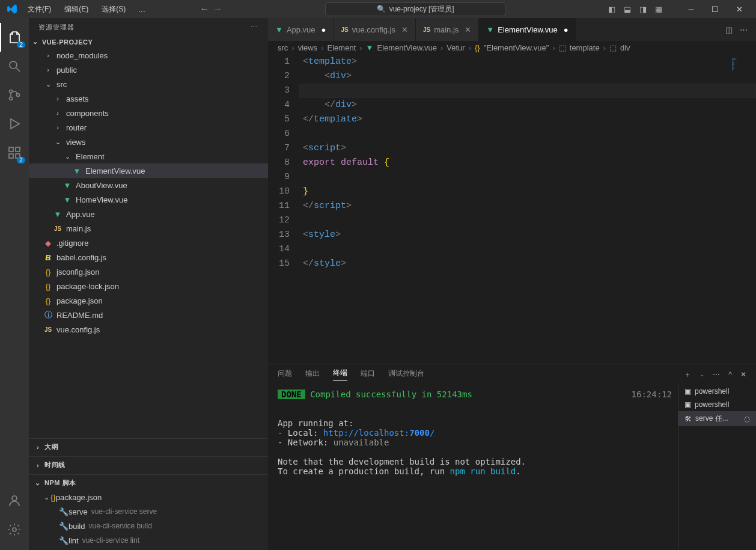 The image size is (756, 550). I want to click on timeline-section: ›时间线, so click(148, 465).